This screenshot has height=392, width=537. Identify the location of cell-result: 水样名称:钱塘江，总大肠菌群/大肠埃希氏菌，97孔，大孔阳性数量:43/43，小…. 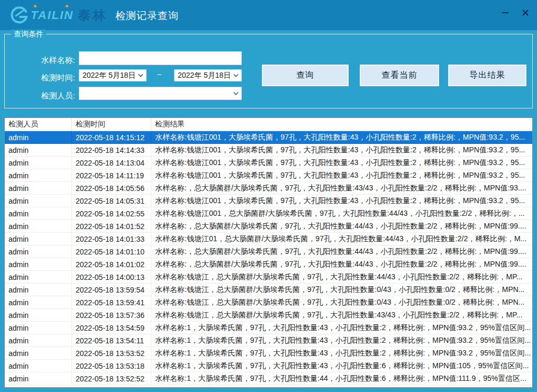
(342, 315).